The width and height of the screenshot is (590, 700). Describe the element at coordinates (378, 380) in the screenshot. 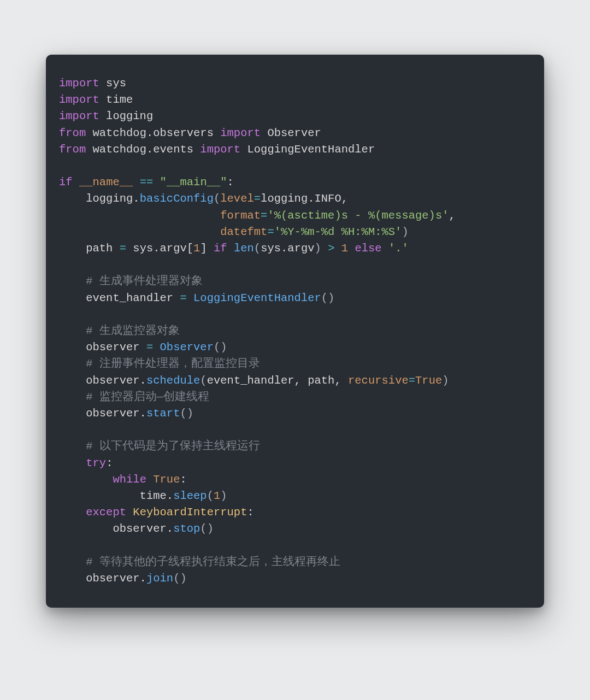

I see `code-token-param: recursive` at that location.